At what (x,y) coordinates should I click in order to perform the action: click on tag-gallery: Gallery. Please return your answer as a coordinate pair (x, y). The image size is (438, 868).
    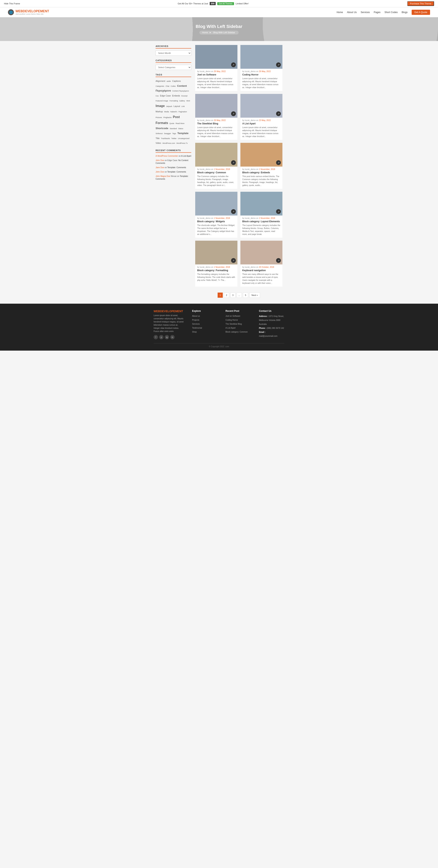
    Looking at the image, I should click on (182, 101).